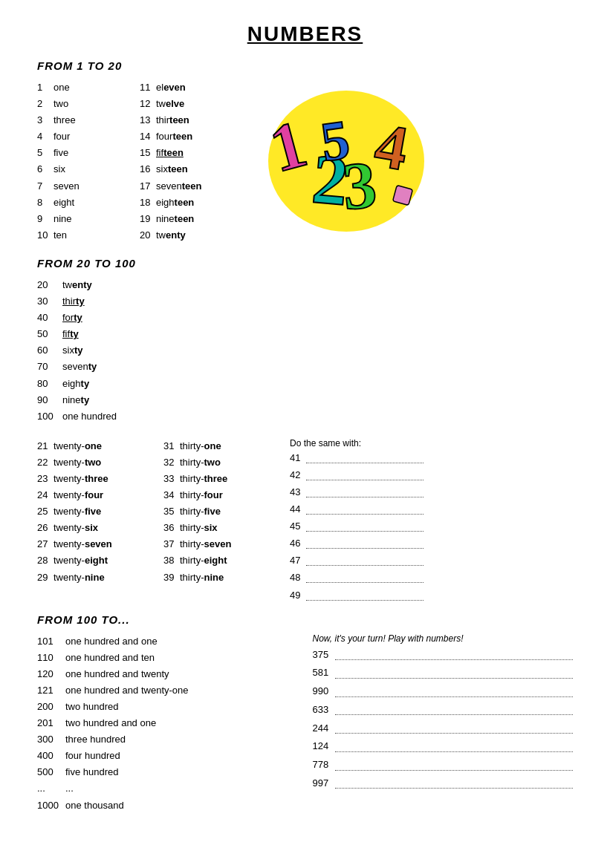  Describe the element at coordinates (168, 674) in the screenshot. I see `number-row: 120one hundred and twenty` at that location.